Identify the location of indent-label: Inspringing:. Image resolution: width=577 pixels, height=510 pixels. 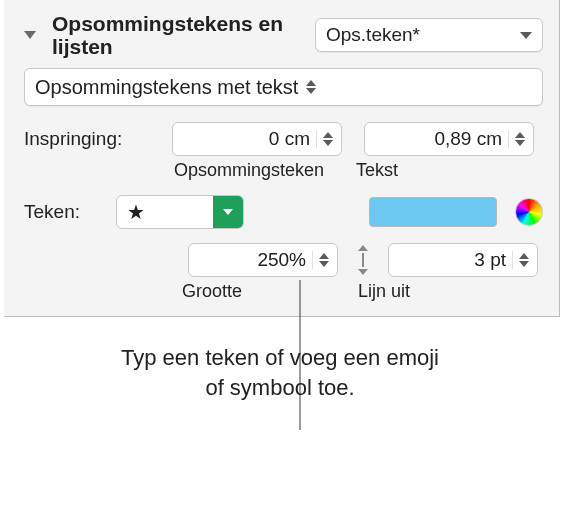
(93, 139).